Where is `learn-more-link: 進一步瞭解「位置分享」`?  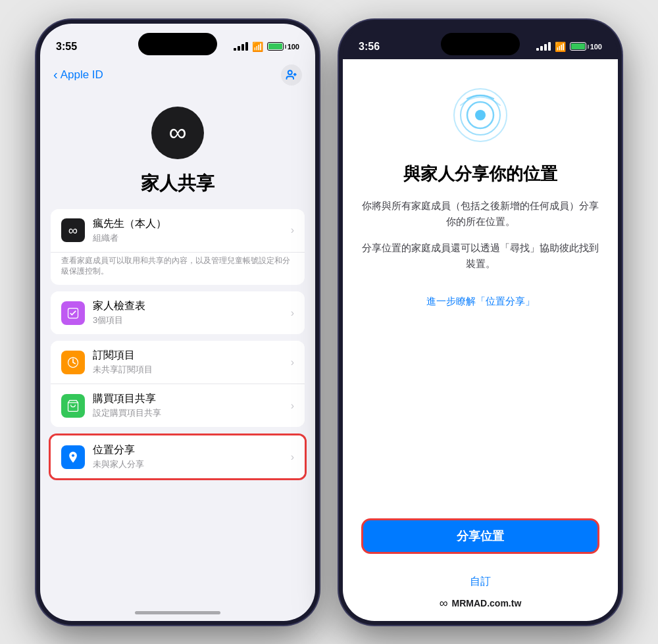 learn-more-link: 進一步瞭解「位置分享」 is located at coordinates (480, 301).